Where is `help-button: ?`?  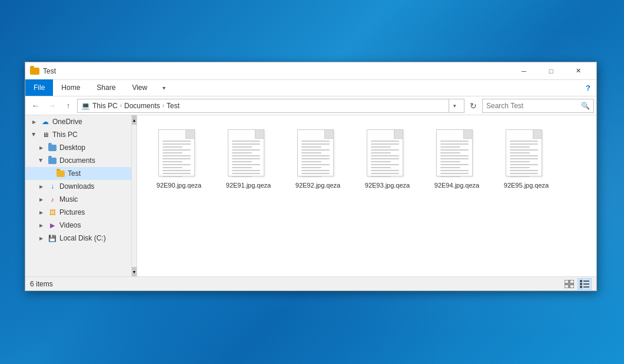 help-button: ? is located at coordinates (588, 88).